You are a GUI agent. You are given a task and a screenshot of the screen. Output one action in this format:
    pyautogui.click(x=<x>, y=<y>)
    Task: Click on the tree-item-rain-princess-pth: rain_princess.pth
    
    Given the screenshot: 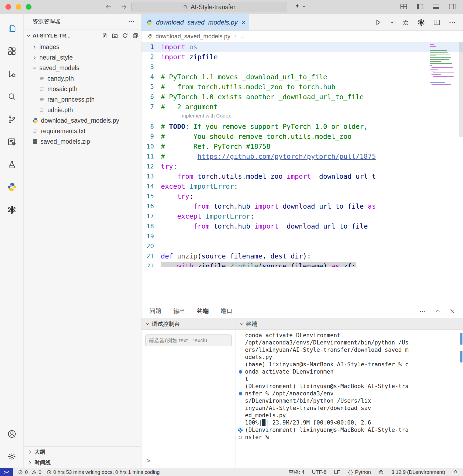 What is the action you would take?
    pyautogui.click(x=82, y=100)
    